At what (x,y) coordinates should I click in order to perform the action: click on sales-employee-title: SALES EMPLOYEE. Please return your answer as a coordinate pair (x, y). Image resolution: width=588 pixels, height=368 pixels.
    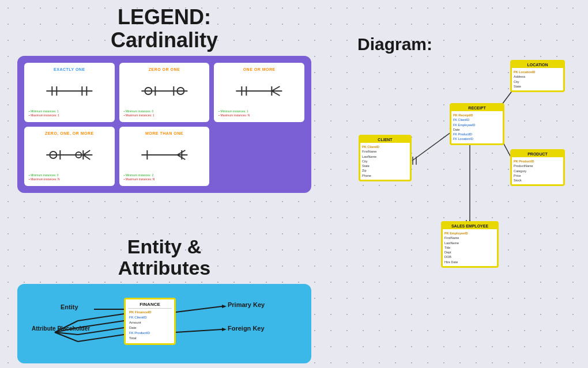
    Looking at the image, I should click on (470, 226).